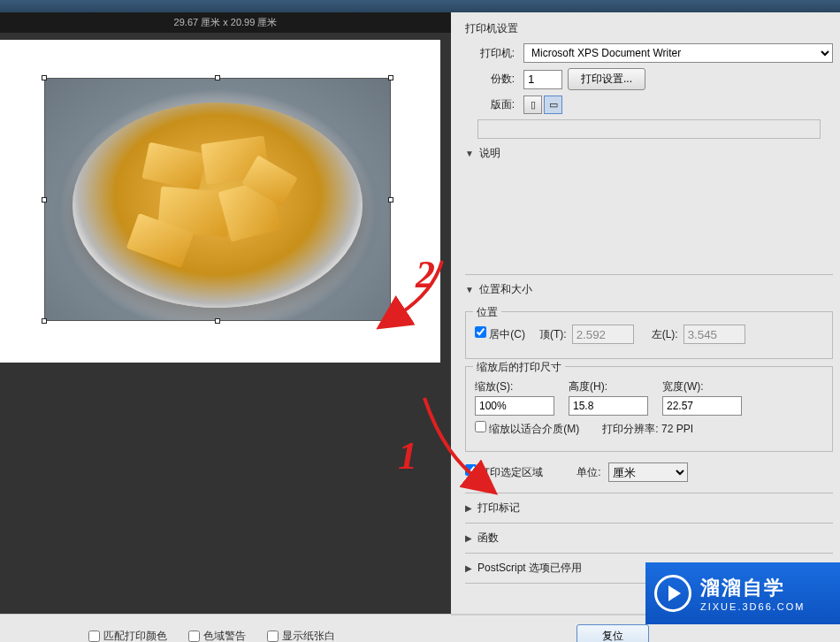  What do you see at coordinates (702, 406) in the screenshot?
I see `width-input` at bounding box center [702, 406].